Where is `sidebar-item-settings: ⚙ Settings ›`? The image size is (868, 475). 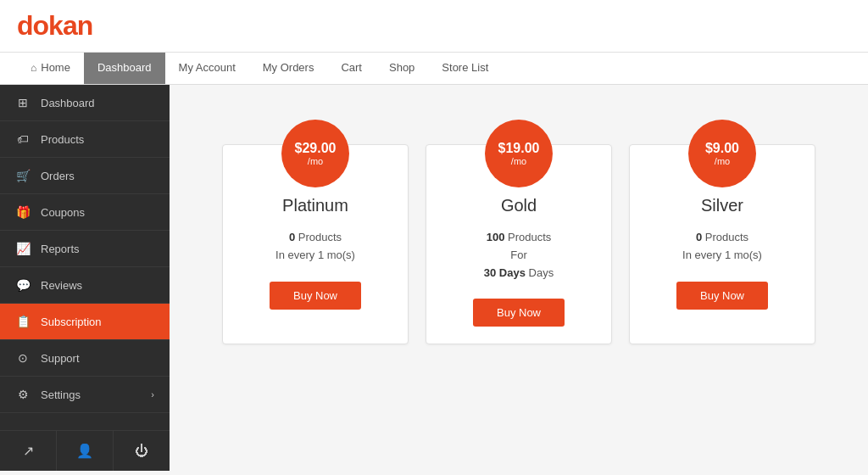 sidebar-item-settings: ⚙ Settings › is located at coordinates (85, 395).